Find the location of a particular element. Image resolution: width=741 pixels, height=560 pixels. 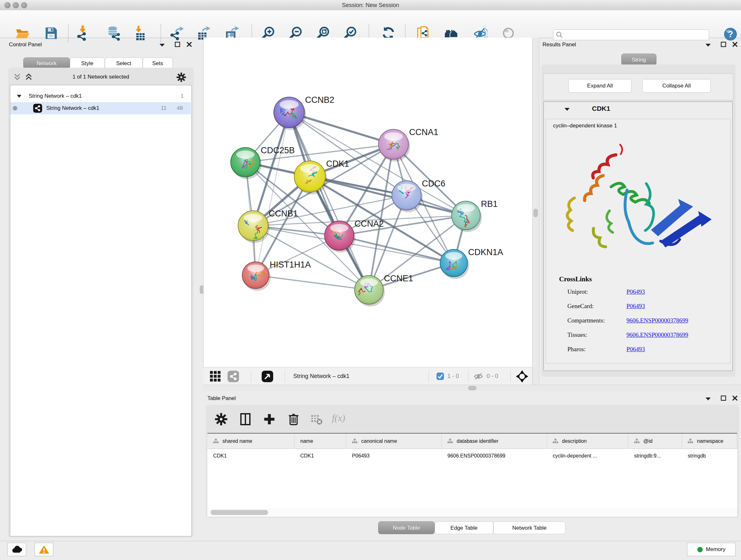

table-row: CDK1CDK1P064939606.ENSP00000378699cyclin… is located at coordinates (472, 456).